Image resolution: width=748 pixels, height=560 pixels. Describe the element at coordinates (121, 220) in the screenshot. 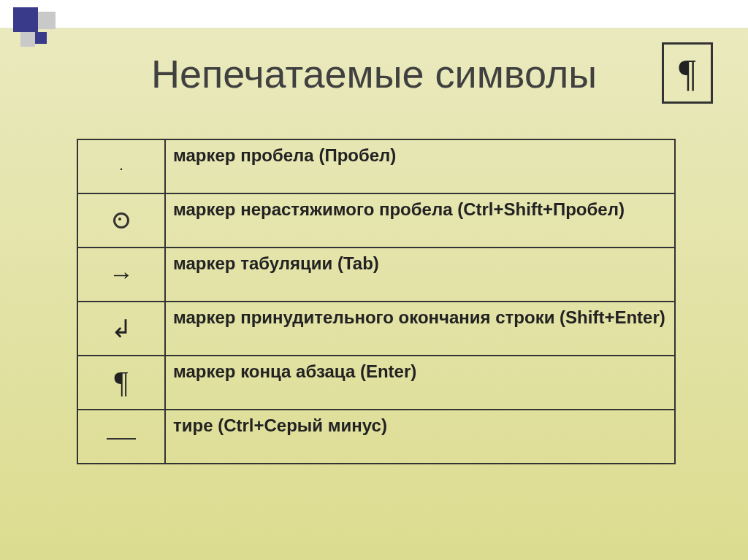

I see `nbsp-marker-icon` at that location.